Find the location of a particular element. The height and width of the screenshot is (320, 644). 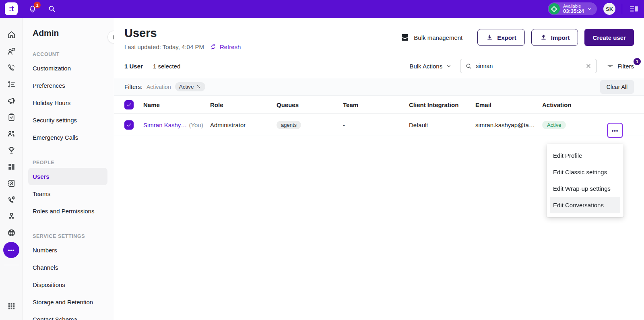

agent-status-pill: Available 03:35:24 is located at coordinates (572, 9).